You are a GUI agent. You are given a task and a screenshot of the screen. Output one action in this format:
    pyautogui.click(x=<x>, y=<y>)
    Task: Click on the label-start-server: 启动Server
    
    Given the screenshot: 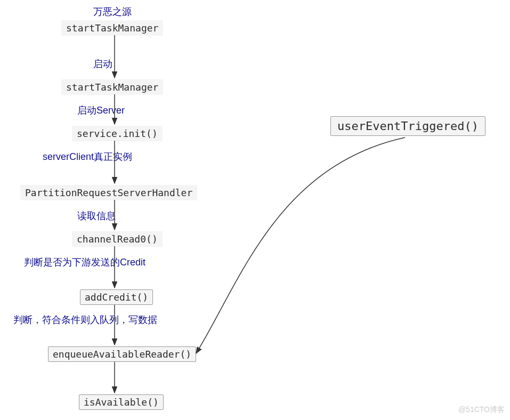 What is the action you would take?
    pyautogui.click(x=101, y=110)
    